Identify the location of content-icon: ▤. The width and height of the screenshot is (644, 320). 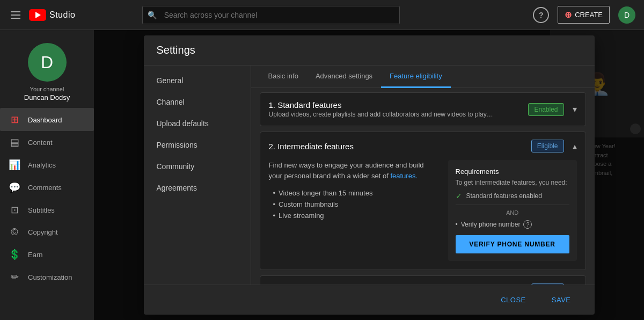
(14, 142).